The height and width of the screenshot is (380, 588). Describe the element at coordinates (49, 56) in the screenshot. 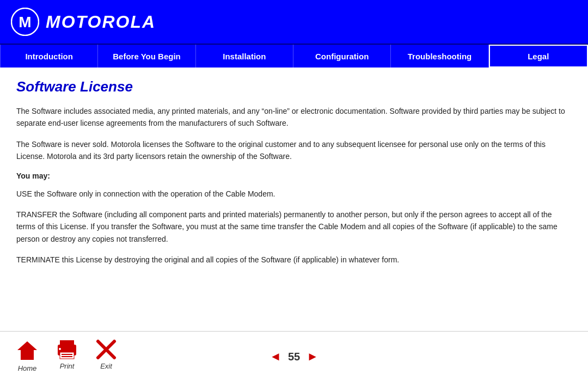

I see `nav-introduction: Introduction` at that location.